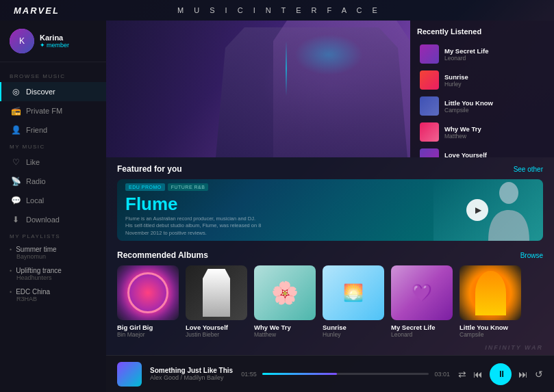 The width and height of the screenshot is (554, 392). I want to click on progress-bar, so click(346, 374).